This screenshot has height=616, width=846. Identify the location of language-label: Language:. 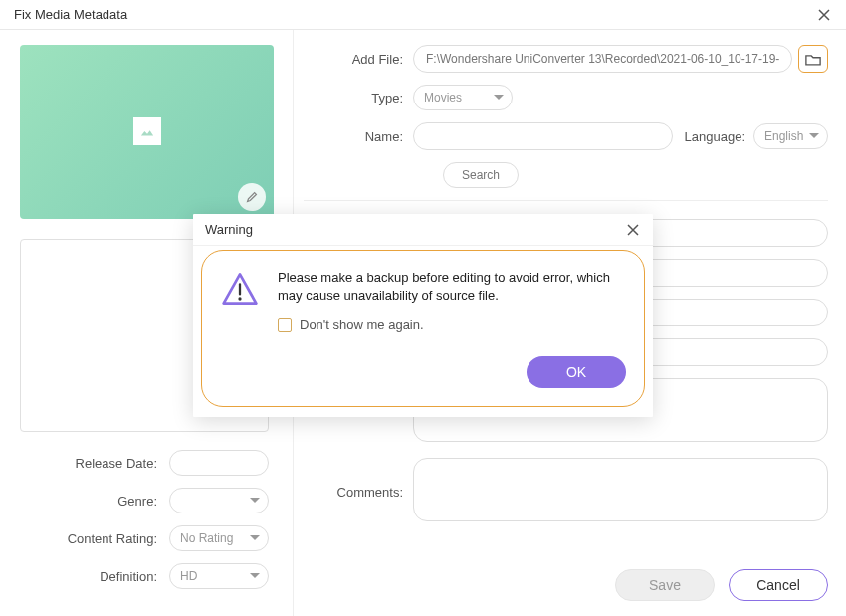
(715, 137).